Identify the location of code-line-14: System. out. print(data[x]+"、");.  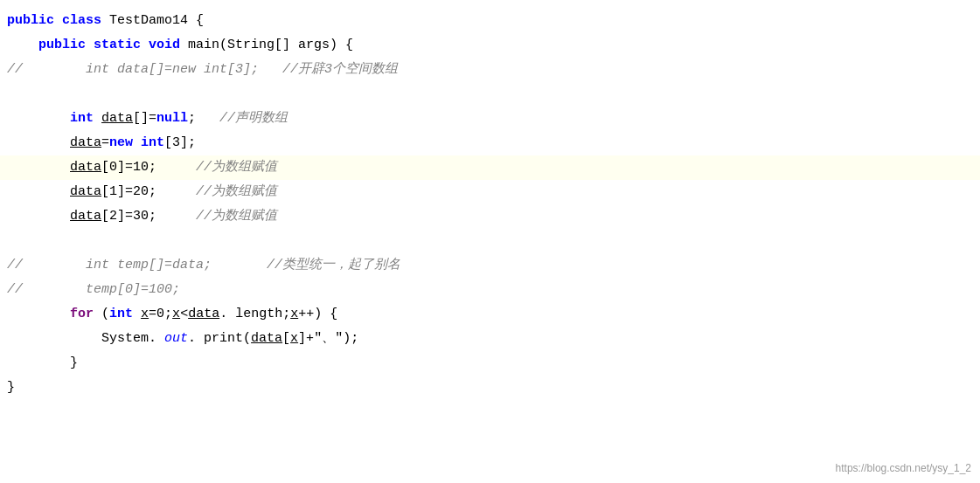
(490, 339).